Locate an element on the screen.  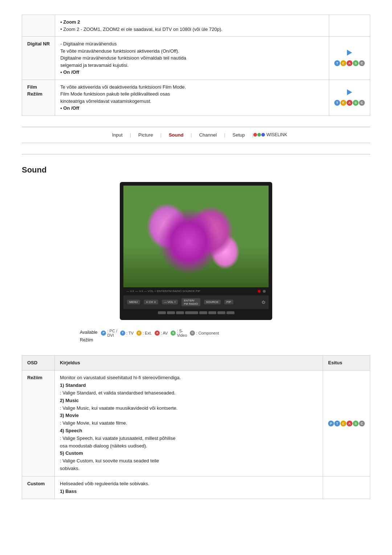
pteasc-c: C is located at coordinates (362, 424).